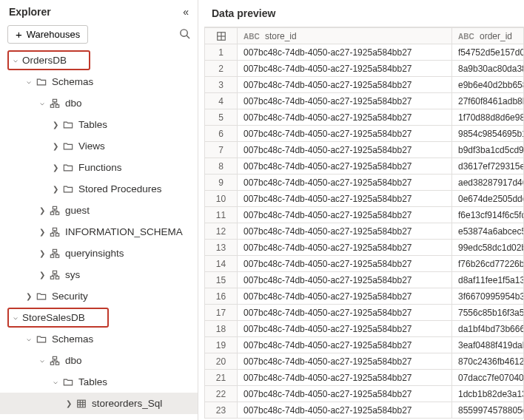  I want to click on search-button, so click(185, 35).